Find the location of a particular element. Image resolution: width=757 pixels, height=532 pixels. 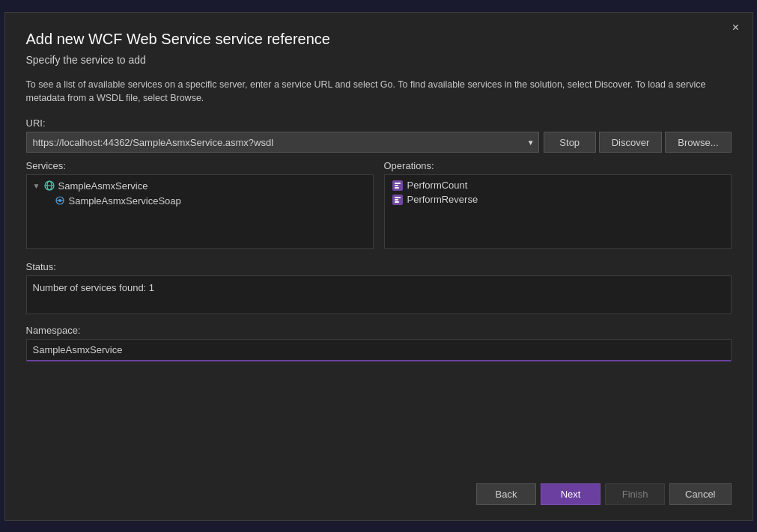

status-text: Number of services found: 1 is located at coordinates (94, 287).